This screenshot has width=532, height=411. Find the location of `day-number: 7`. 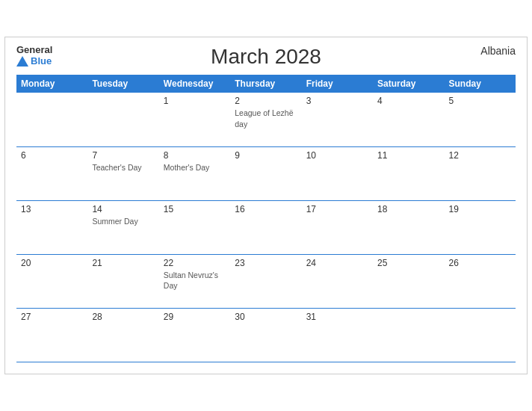

day-number: 7 is located at coordinates (123, 155).